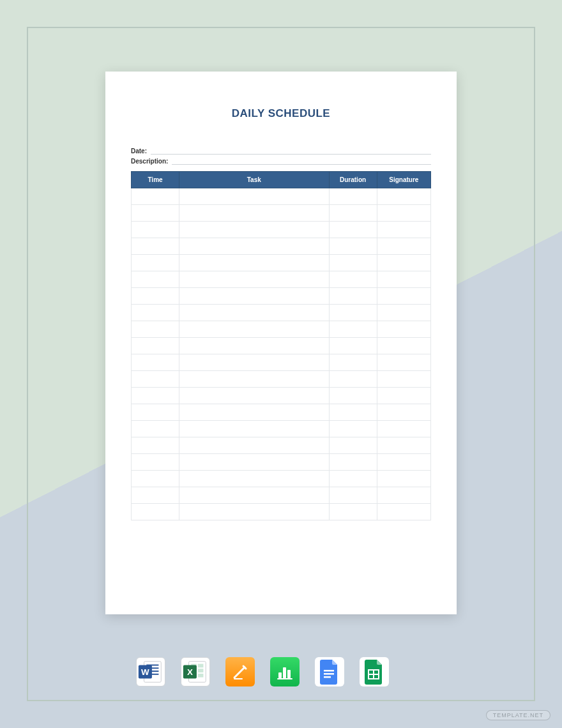 This screenshot has width=562, height=728. What do you see at coordinates (151, 672) in the screenshot?
I see `word-icon: W` at bounding box center [151, 672].